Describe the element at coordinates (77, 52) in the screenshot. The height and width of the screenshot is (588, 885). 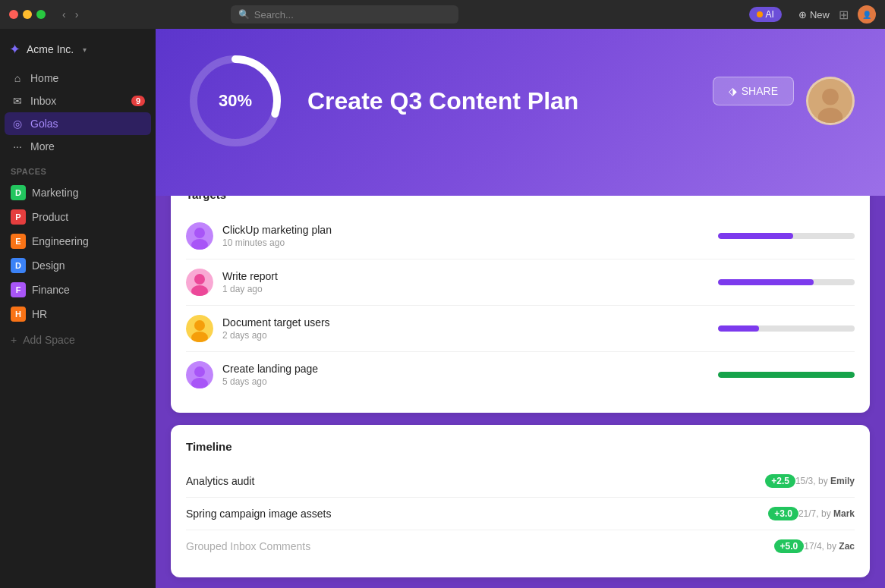
I see `workspace-header: ✦ Acme Inc. ▾` at that location.